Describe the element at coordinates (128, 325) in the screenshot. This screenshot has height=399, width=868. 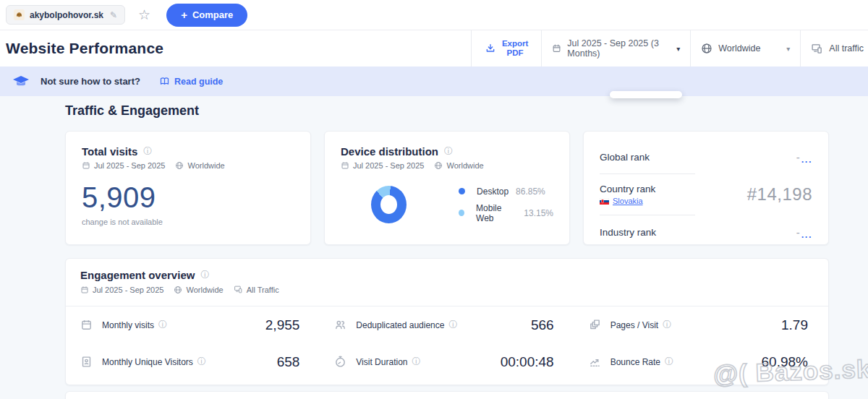
I see `metric-label: Monthly visits` at that location.